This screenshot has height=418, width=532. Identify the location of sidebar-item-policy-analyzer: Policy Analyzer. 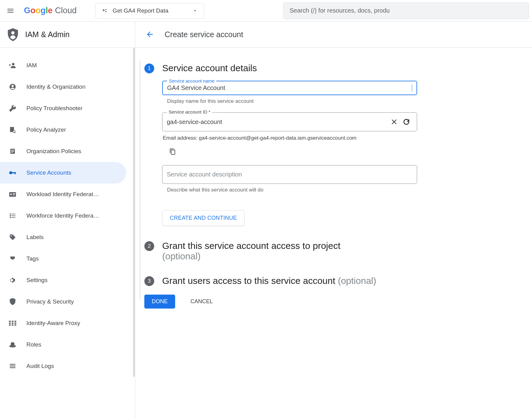
(63, 130).